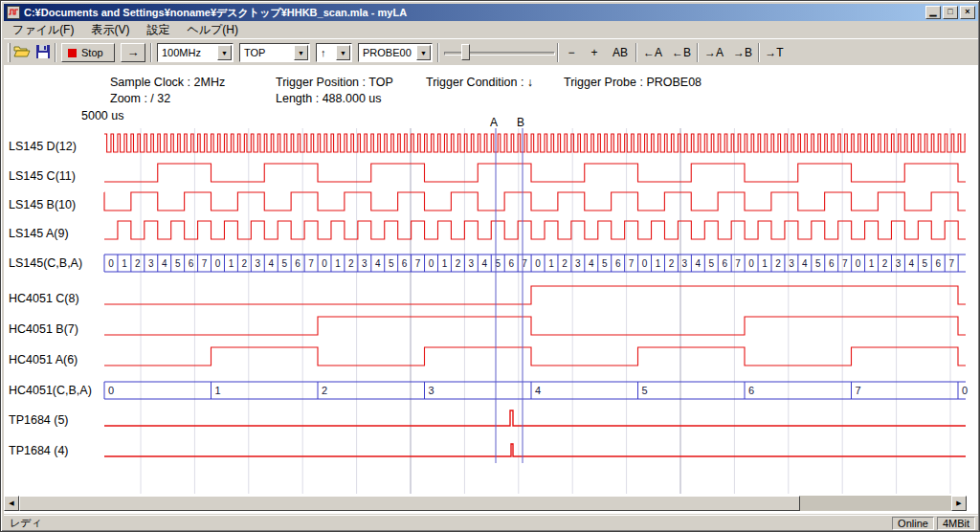  What do you see at coordinates (653, 53) in the screenshot?
I see `goto-cursor-a-left-button: ←A` at bounding box center [653, 53].